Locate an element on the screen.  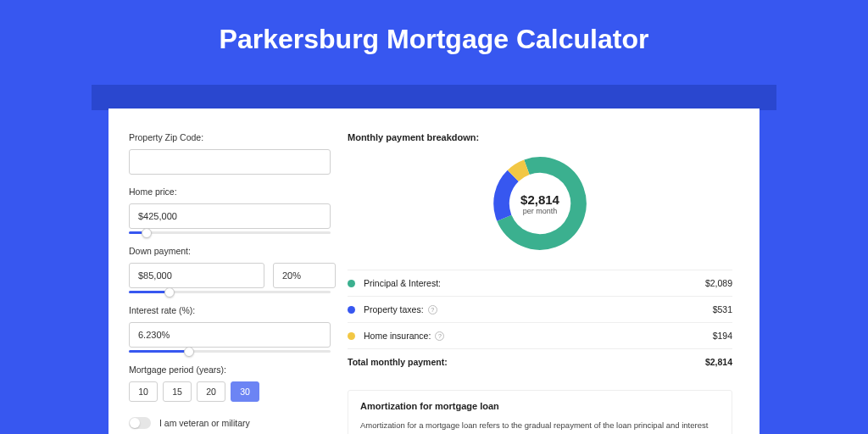
rate-label: Interest rate (%): is located at coordinates (230, 310).